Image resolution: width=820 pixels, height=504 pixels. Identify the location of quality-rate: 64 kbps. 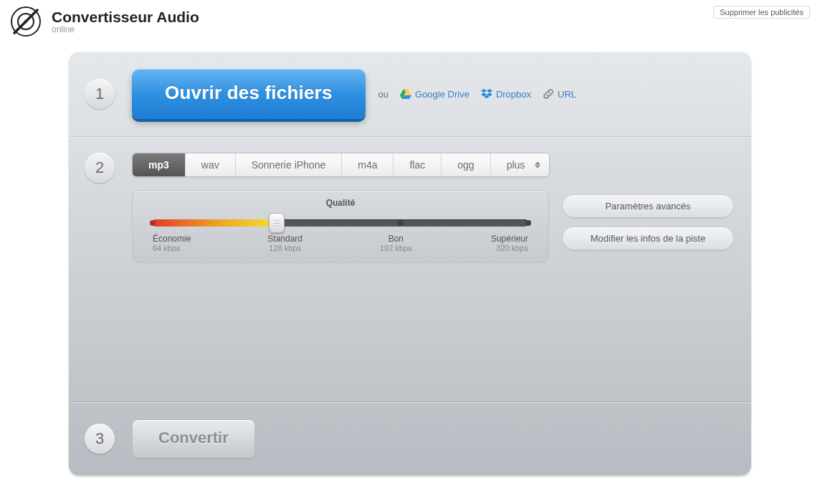
(174, 248).